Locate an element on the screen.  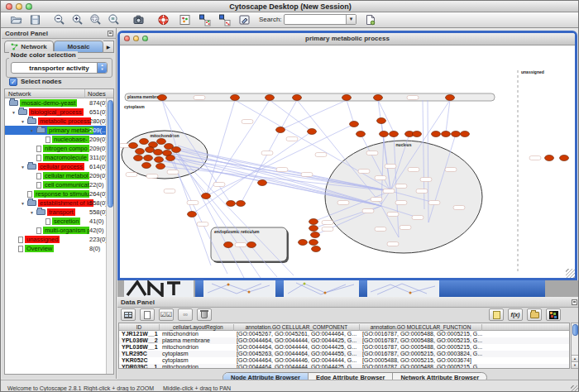
tree-row-mosaic-demo-yeast: mosaic-demo-yeast874(0) is located at coordinates (55, 103).